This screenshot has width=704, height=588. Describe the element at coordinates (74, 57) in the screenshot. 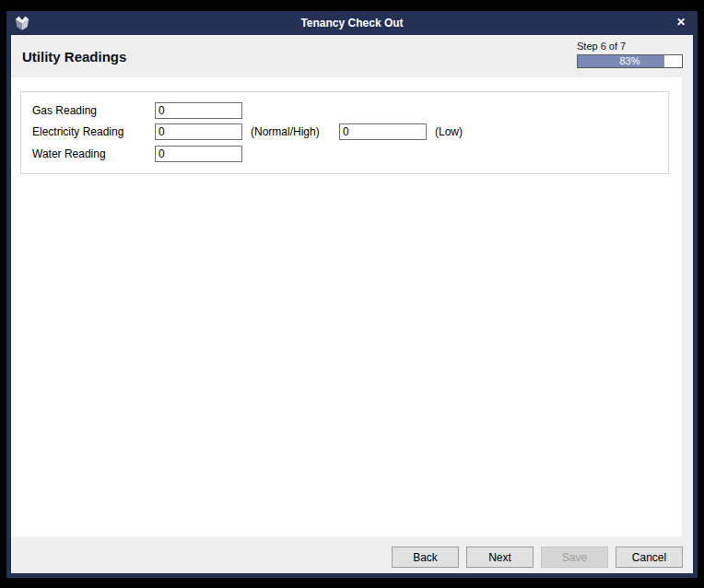

I see `page-title: Utility Readings` at that location.